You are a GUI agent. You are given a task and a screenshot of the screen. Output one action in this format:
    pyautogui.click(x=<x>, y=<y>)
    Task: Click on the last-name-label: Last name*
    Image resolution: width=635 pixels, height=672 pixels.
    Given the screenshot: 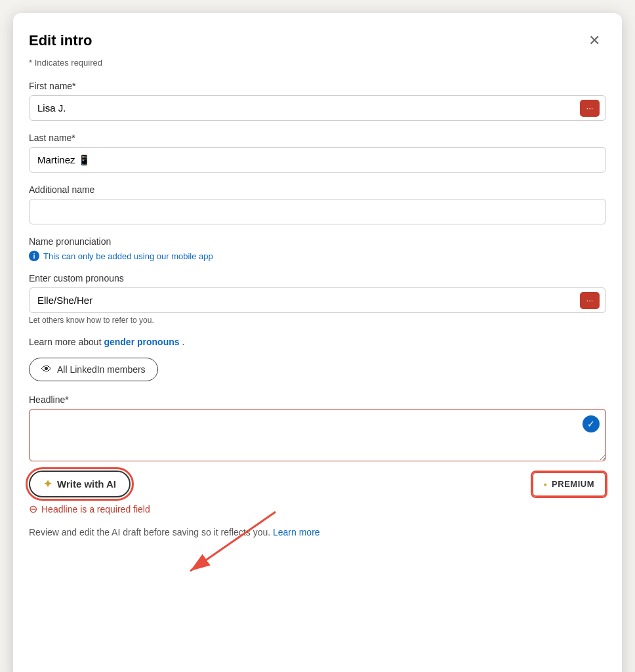 What is the action you would take?
    pyautogui.click(x=318, y=138)
    